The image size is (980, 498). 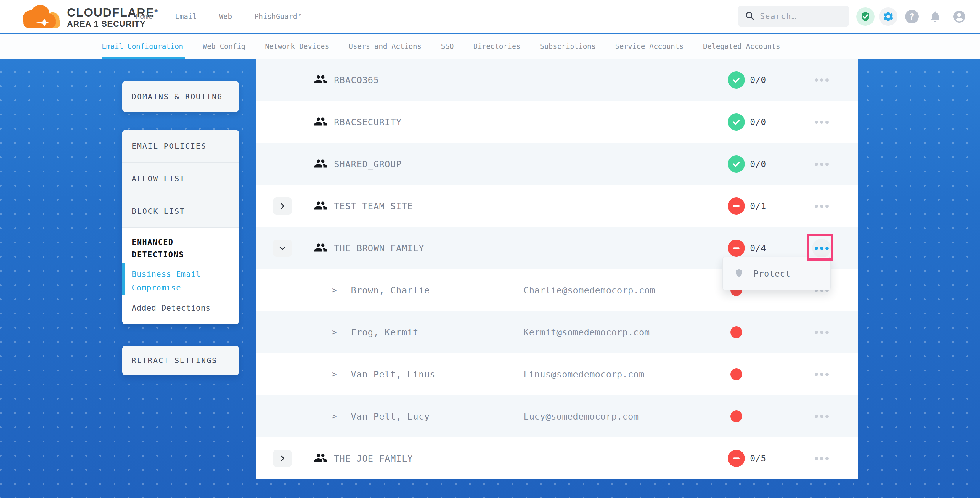 I want to click on bell-icon, so click(x=935, y=17).